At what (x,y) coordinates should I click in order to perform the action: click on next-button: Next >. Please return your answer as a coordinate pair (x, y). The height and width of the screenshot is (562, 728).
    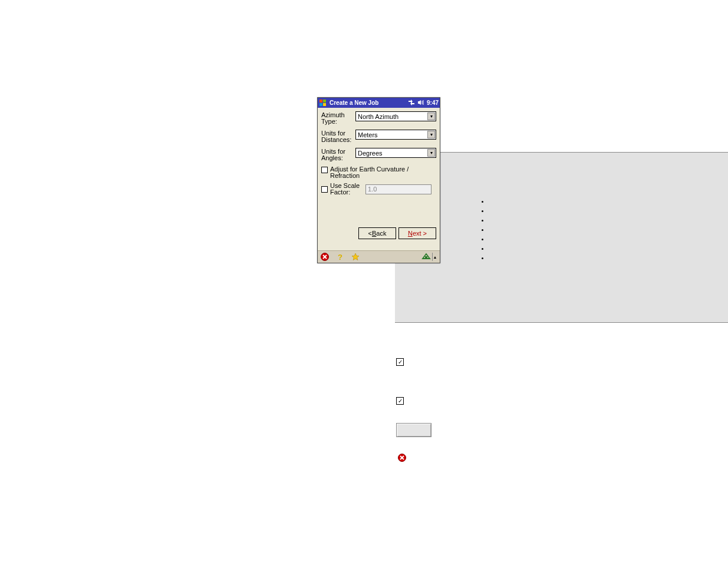
    Looking at the image, I should click on (417, 233).